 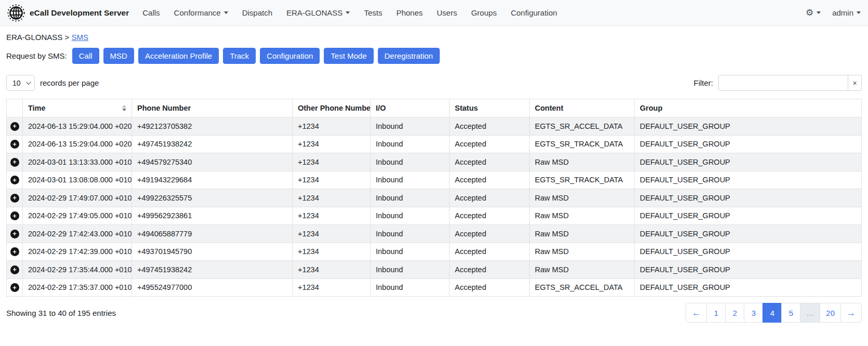 What do you see at coordinates (77, 216) in the screenshot?
I see `cell-time: 2024-02-29 17:49:05.000 +0100` at bounding box center [77, 216].